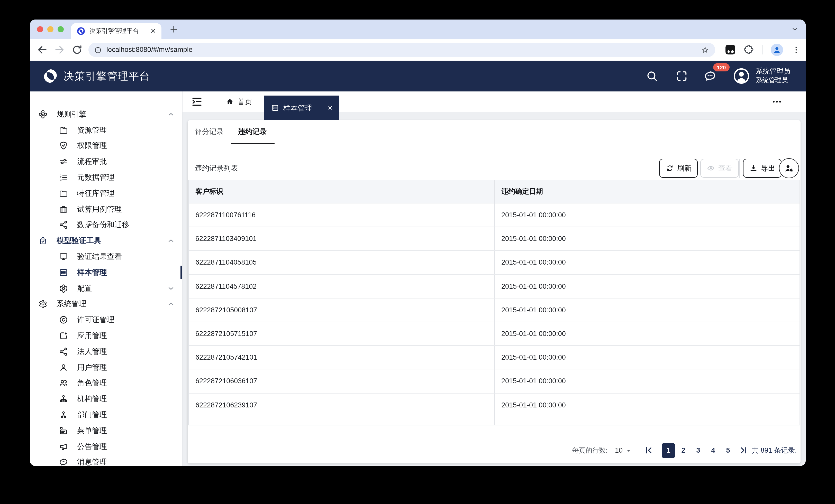 This screenshot has height=504, width=835. Describe the element at coordinates (683, 450) in the screenshot. I see `page-number-button: 2` at that location.